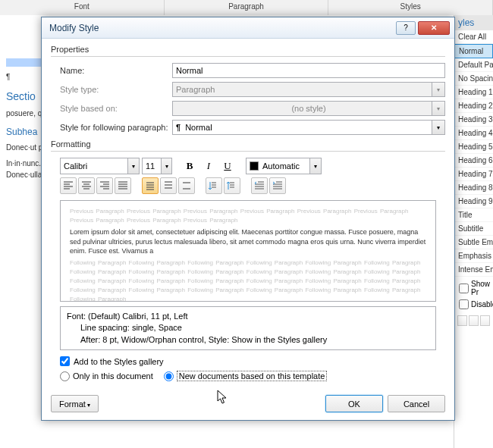 Image resolution: width=493 pixels, height=448 pixels. I want to click on increase-indent-button, so click(278, 186).